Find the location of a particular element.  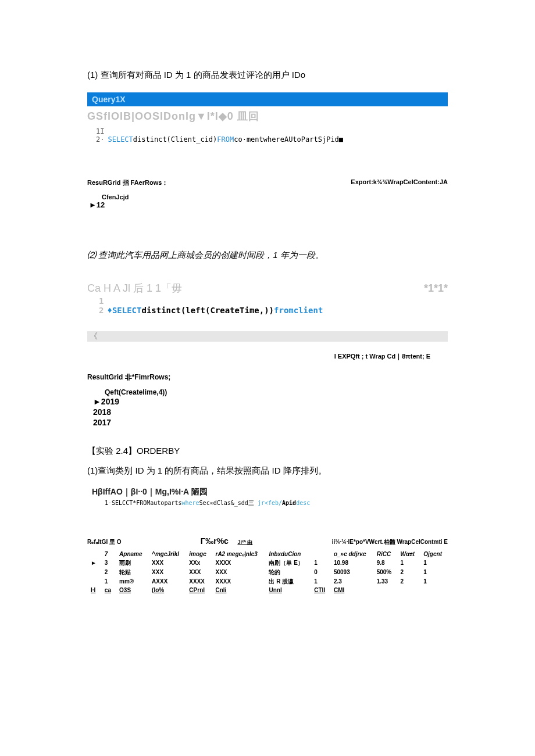

col-head: rA2 ınegc₀|nIc3 is located at coordinates (239, 554).